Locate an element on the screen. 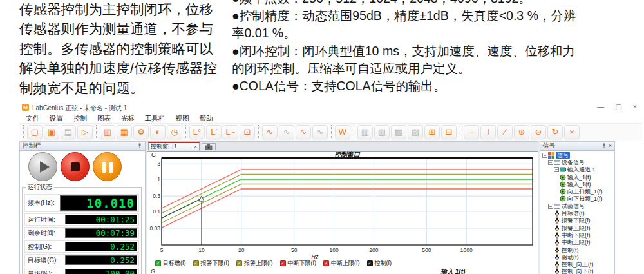 The width and height of the screenshot is (644, 274). tree-row: 控制_向下(f) is located at coordinates (578, 271).